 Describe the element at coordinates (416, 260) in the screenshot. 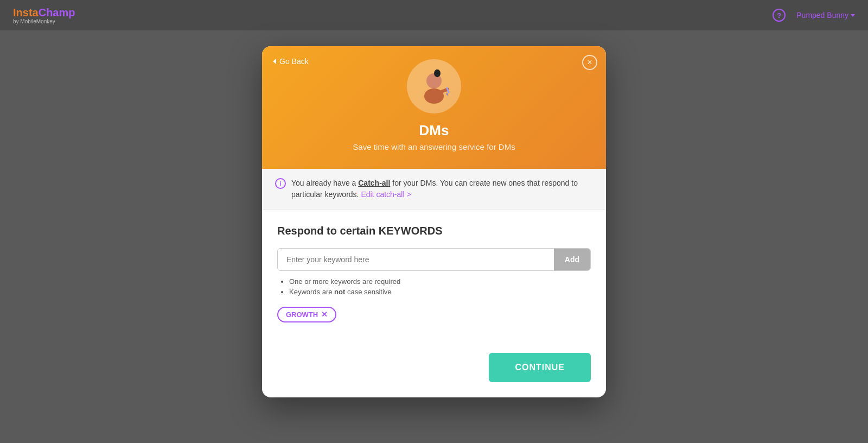

I see `keyword-input` at that location.